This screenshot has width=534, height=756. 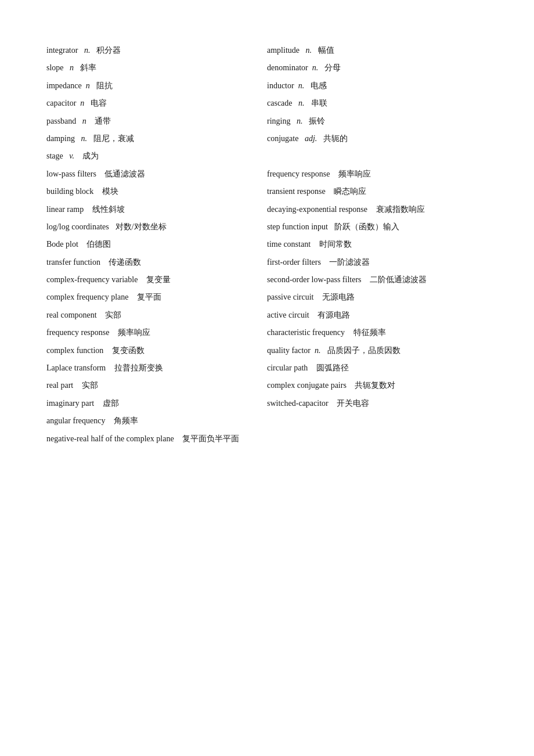 What do you see at coordinates (289, 244) in the screenshot?
I see `term-en: time constant` at bounding box center [289, 244].